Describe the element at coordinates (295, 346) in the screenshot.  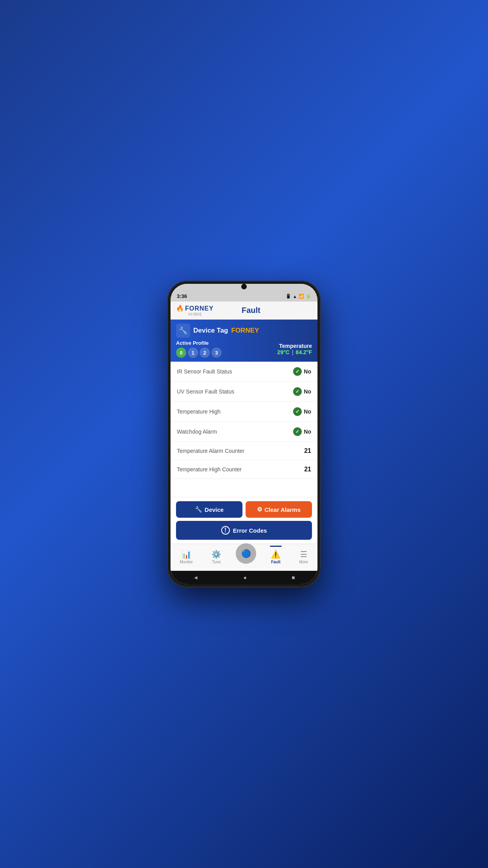
I see `temperature-label: Temperature` at that location.